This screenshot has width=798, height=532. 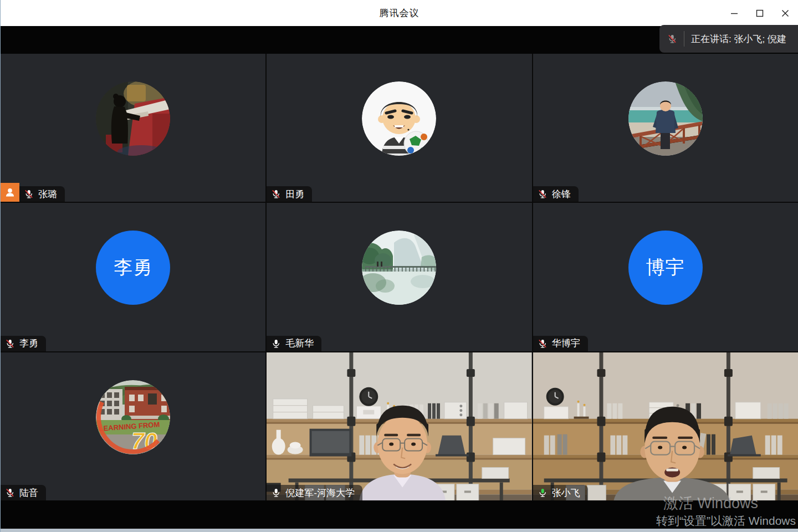 What do you see at coordinates (23, 344) in the screenshot?
I see `nametag: 李勇` at bounding box center [23, 344].